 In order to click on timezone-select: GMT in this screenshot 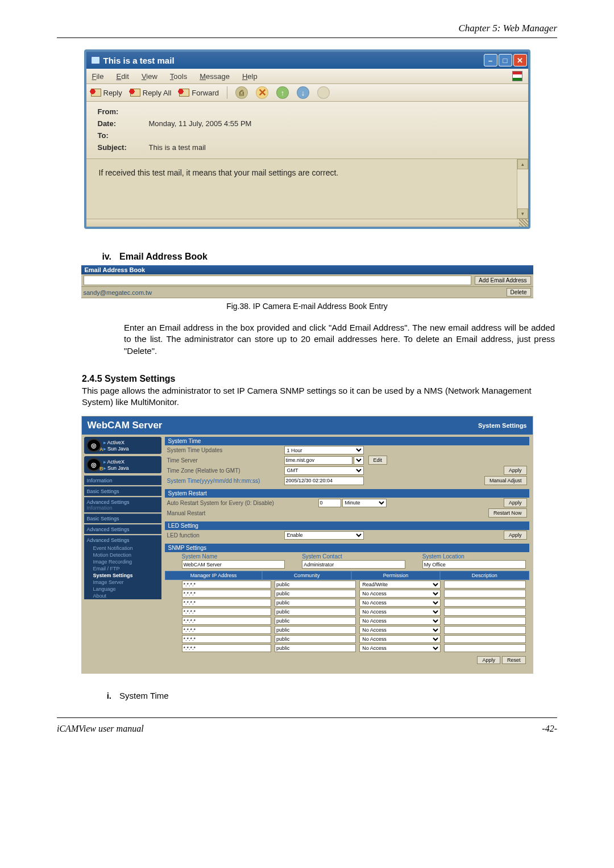, I will do `click(324, 470)`.